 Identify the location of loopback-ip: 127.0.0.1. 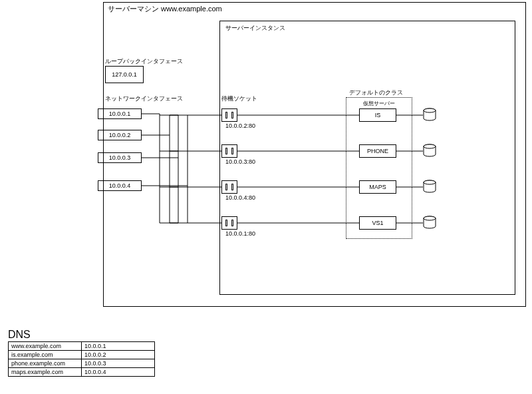
(124, 75).